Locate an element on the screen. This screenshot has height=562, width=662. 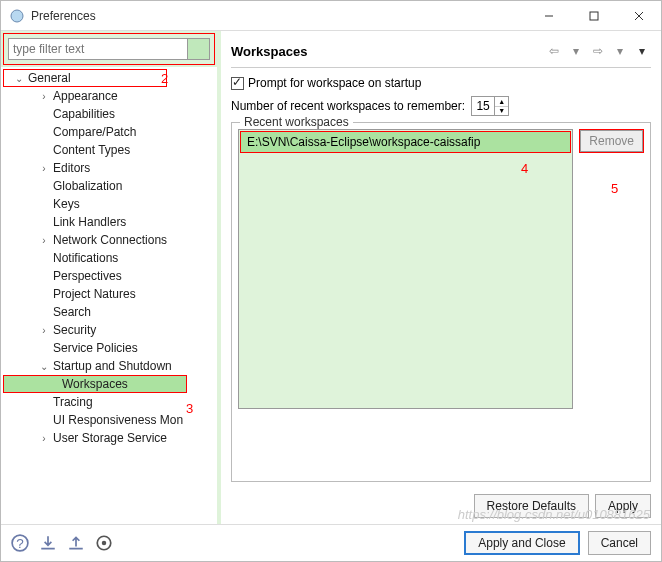
titlebar: Preferences is located at coordinates (331, 16).